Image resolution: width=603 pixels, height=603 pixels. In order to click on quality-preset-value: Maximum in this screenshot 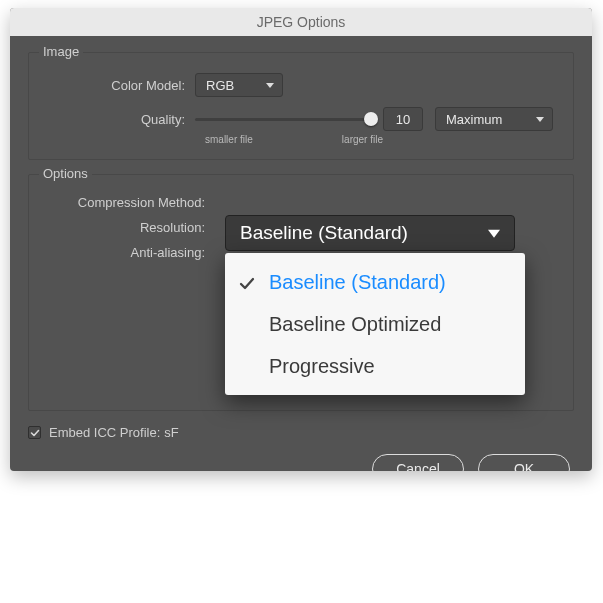, I will do `click(474, 120)`.